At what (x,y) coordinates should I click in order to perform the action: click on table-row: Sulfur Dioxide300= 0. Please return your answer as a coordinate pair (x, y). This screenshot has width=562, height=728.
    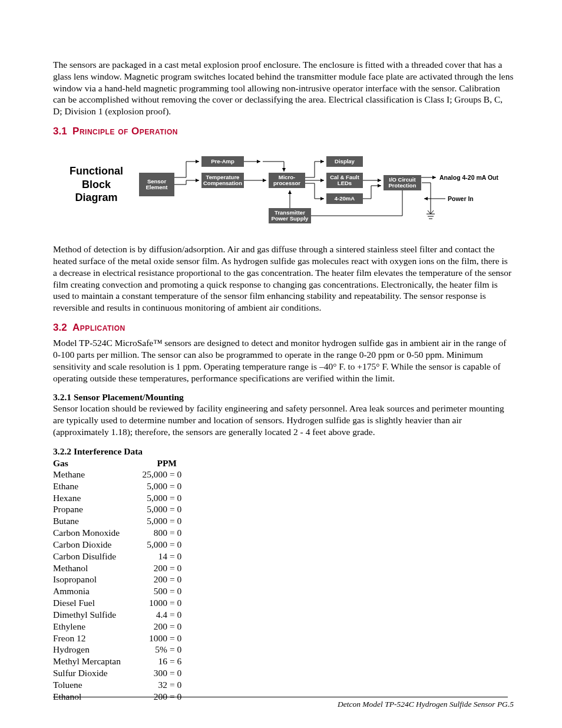
    Looking at the image, I should click on (283, 673).